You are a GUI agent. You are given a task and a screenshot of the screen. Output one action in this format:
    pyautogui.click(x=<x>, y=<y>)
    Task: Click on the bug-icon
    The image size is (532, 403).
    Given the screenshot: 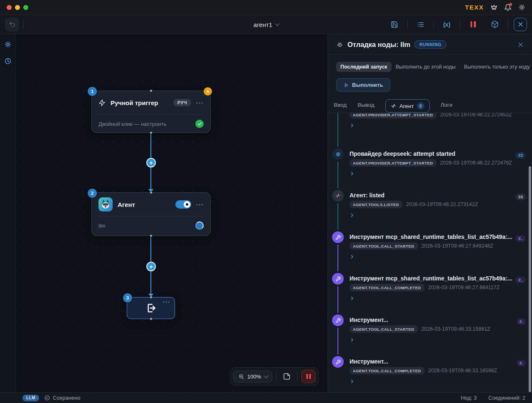 What is the action you would take?
    pyautogui.click(x=340, y=45)
    